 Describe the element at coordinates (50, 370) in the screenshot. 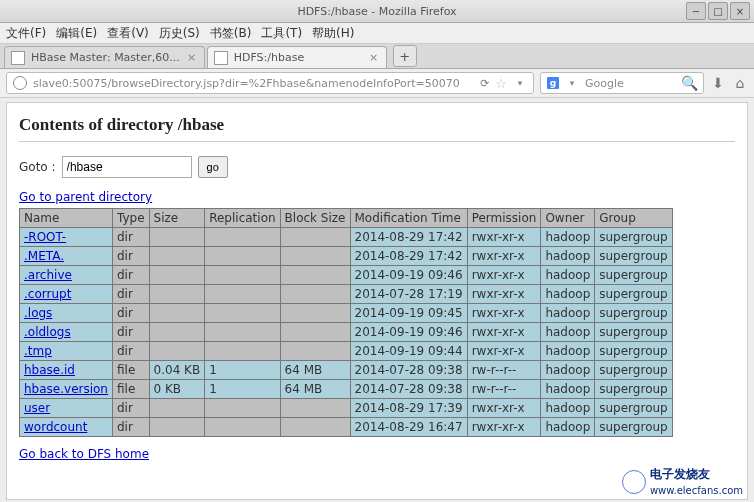

I see `entry-name-link: hbase.id` at that location.